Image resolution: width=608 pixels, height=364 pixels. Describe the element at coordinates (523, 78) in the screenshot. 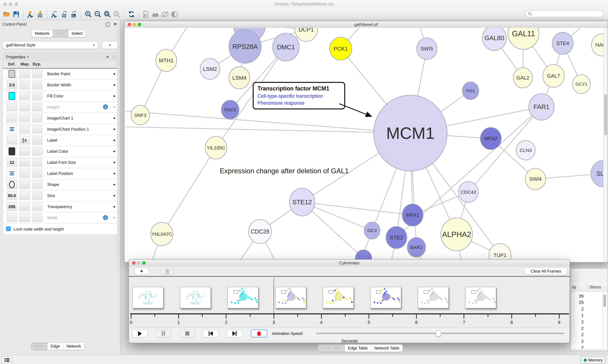

I see `network-node-gal2: GAL2` at that location.